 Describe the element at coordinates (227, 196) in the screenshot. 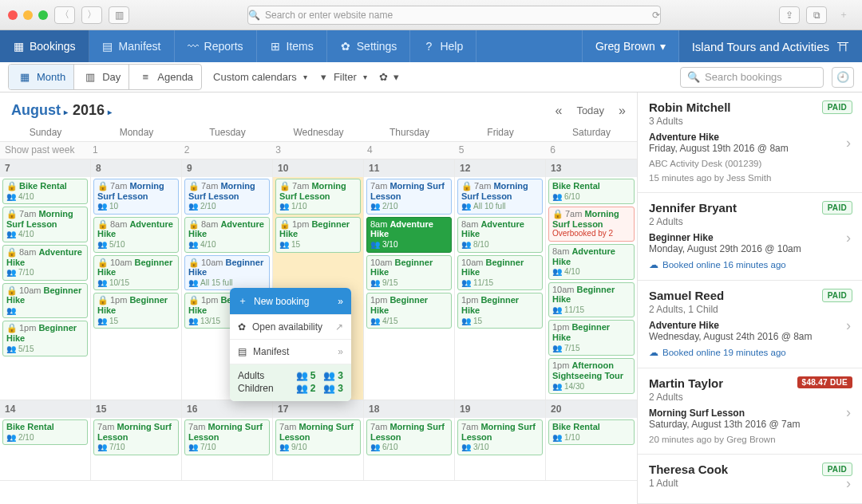

I see `calendar-event: 🔒7amMorning Surf Lesson👥2/10` at that location.